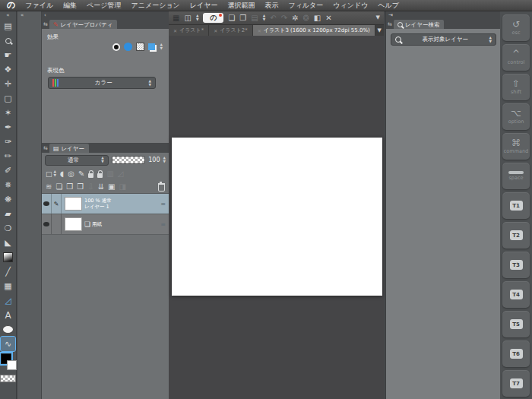 Image resolution: width=532 pixels, height=399 pixels. Describe the element at coordinates (420, 24) in the screenshot. I see `tab-layer-search: レイヤー検索` at that location.